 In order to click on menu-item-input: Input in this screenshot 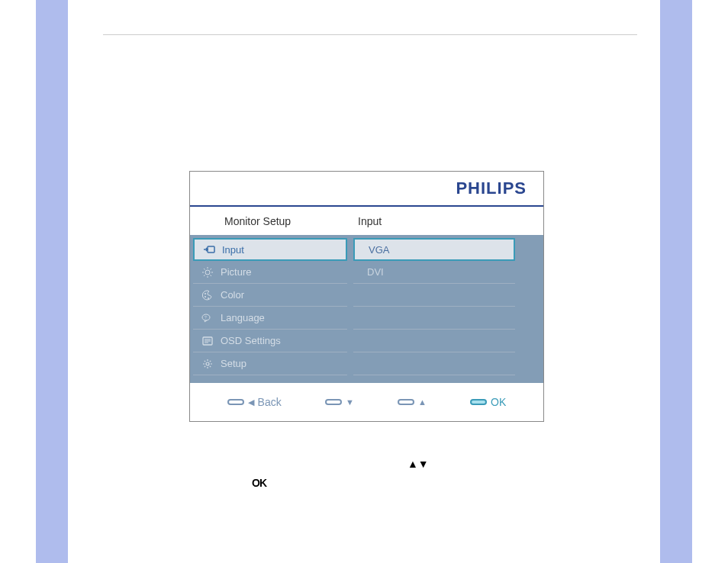, I will do `click(270, 249)`.